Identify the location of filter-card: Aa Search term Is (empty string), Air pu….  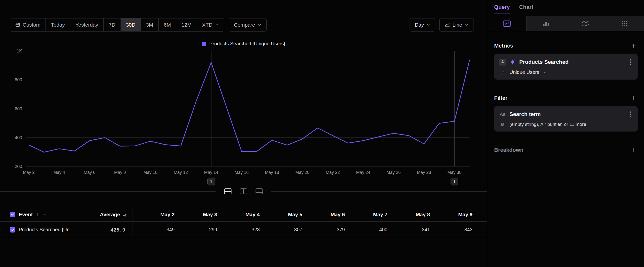
(566, 119).